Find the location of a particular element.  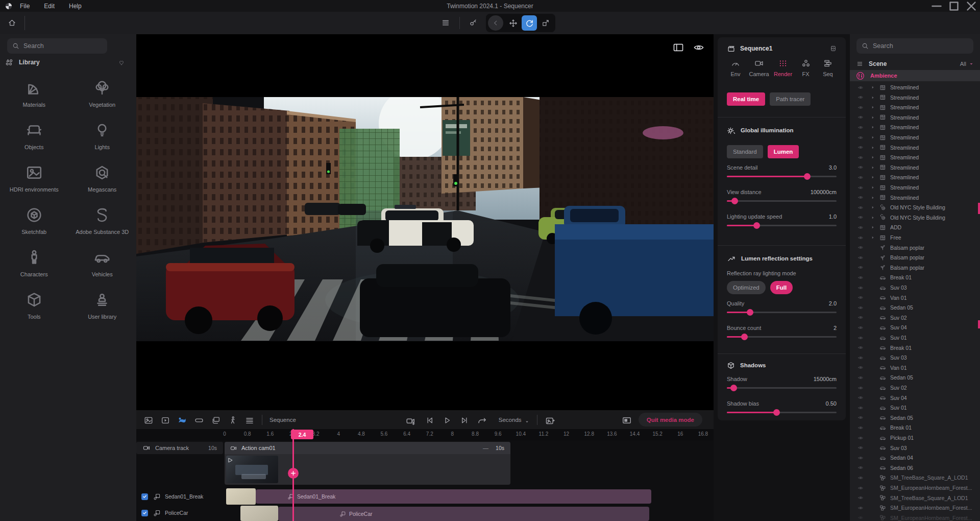

scene-row-free: Free is located at coordinates (915, 238).